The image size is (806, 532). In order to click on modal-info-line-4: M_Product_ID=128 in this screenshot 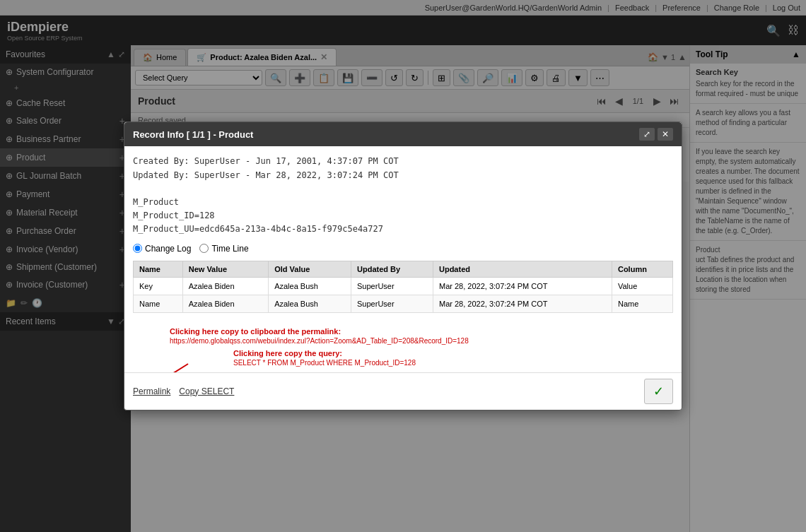, I will do `click(403, 216)`.